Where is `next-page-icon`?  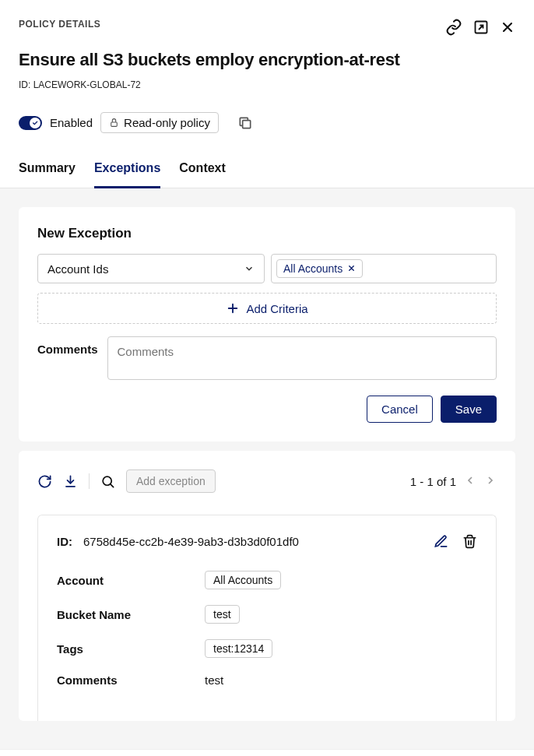
next-page-icon is located at coordinates (490, 481).